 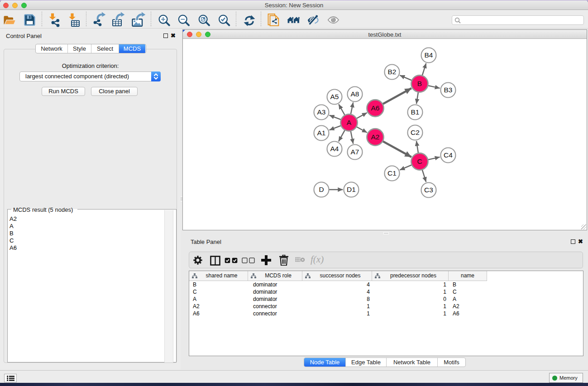 What do you see at coordinates (335, 97) in the screenshot?
I see `svg-text: A5` at bounding box center [335, 97].